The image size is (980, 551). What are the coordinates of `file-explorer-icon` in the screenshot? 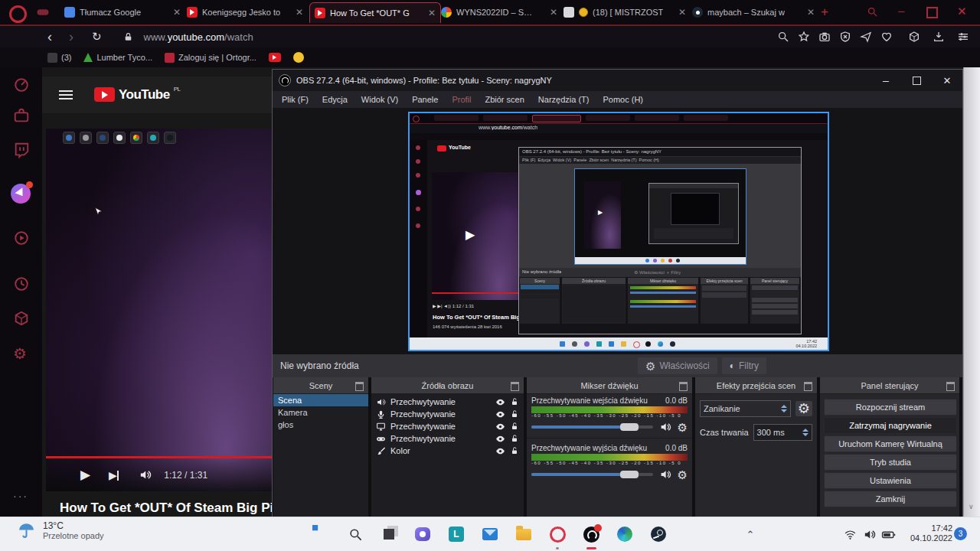 It's located at (524, 534).